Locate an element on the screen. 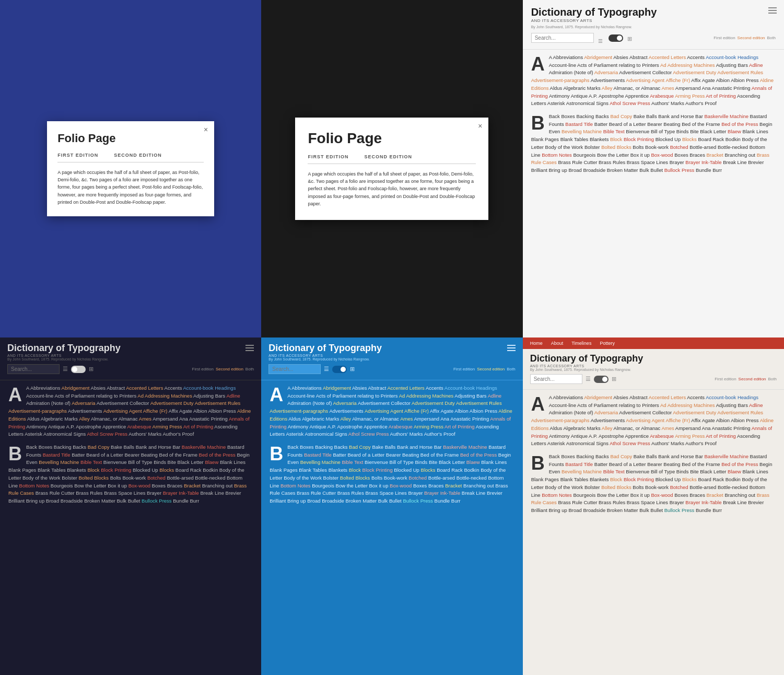 The image size is (784, 675). close-icon-2: × is located at coordinates (480, 126).